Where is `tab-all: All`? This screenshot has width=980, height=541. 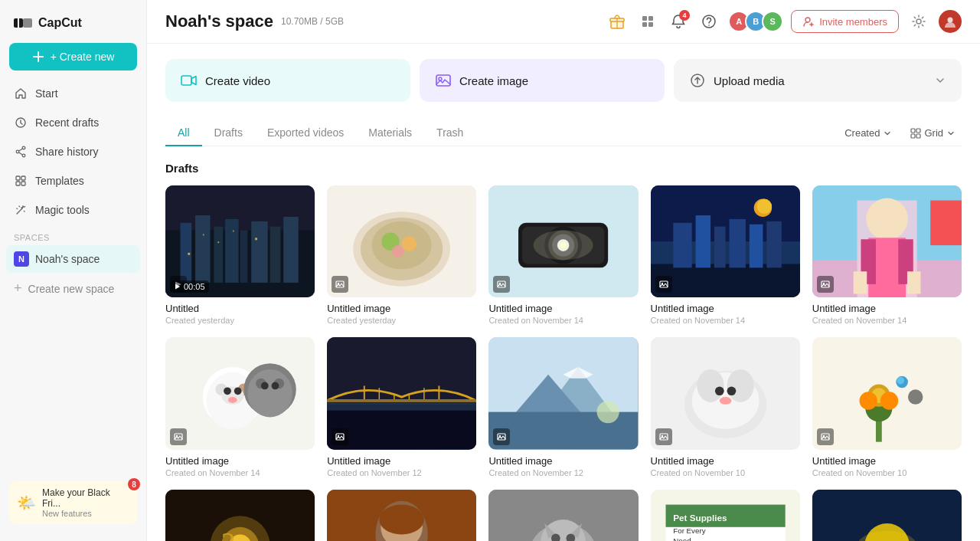 tab-all: All is located at coordinates (184, 133).